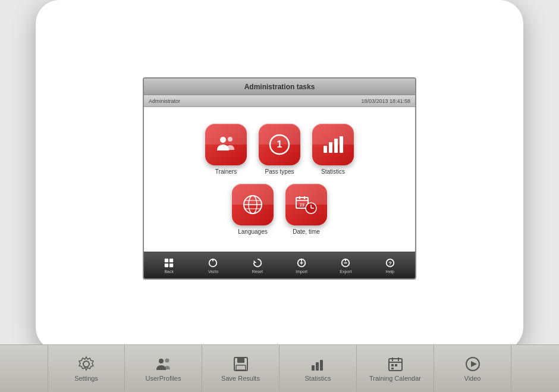  What do you see at coordinates (302, 271) in the screenshot?
I see `import-label: Import` at bounding box center [302, 271].